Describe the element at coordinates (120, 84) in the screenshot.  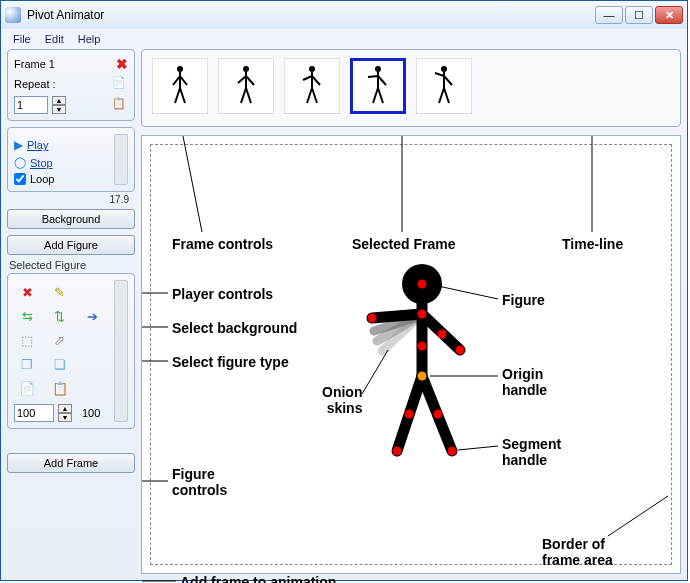
I see `copy-icon: 📄` at that location.